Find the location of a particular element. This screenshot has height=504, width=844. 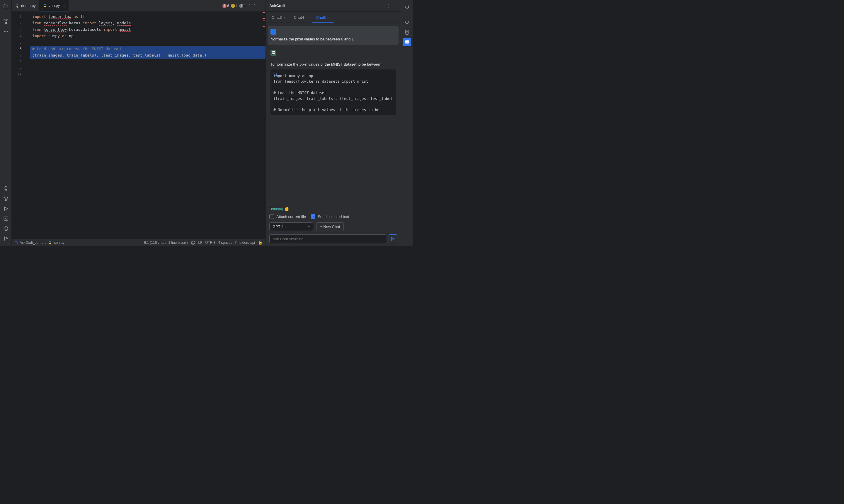

line-separator: LF is located at coordinates (200, 242).